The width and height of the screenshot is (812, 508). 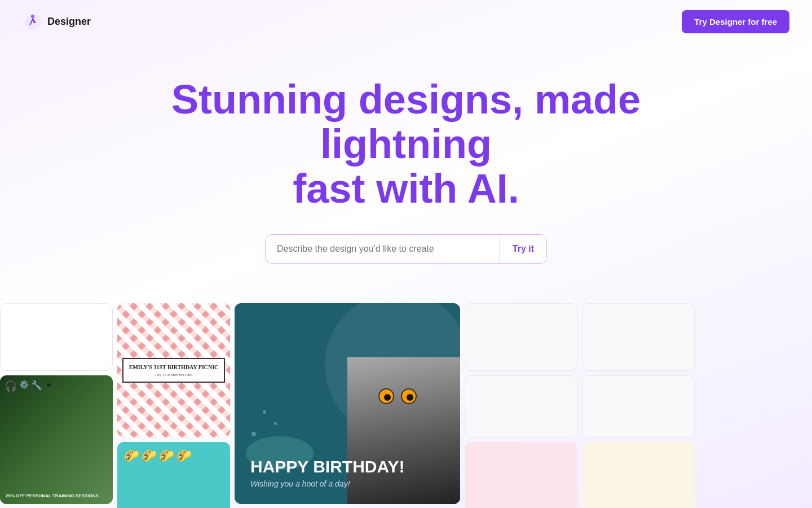 I want to click on logo-text: Designer, so click(x=69, y=21).